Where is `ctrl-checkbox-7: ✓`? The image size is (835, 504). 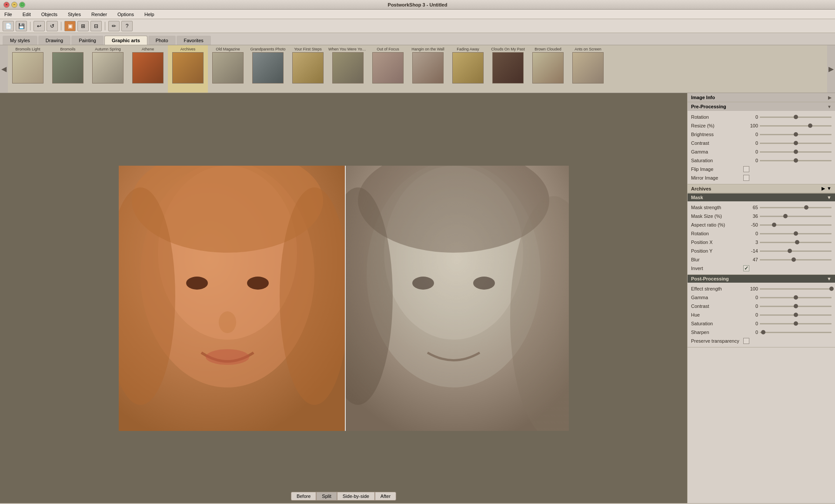
ctrl-checkbox-7: ✓ is located at coordinates (746, 268).